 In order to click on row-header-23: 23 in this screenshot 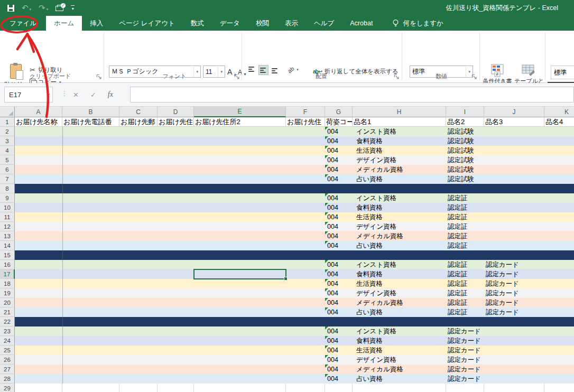, I will do `click(7, 331)`.